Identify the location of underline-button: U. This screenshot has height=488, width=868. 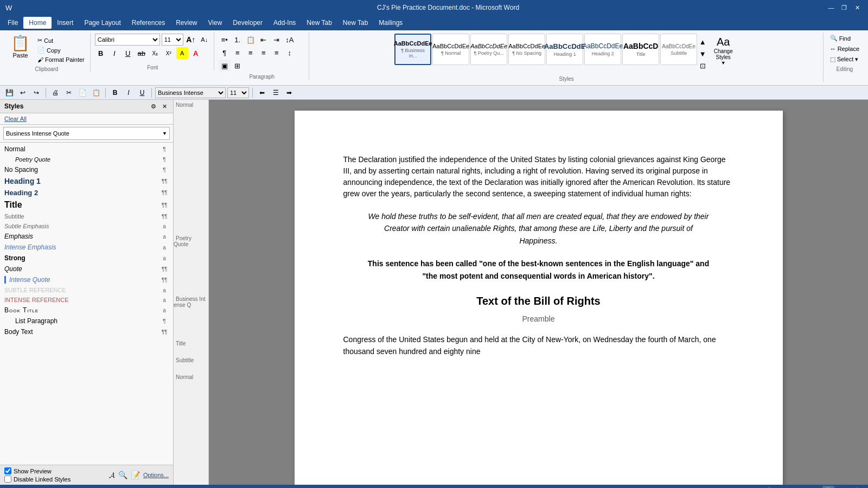
(128, 53).